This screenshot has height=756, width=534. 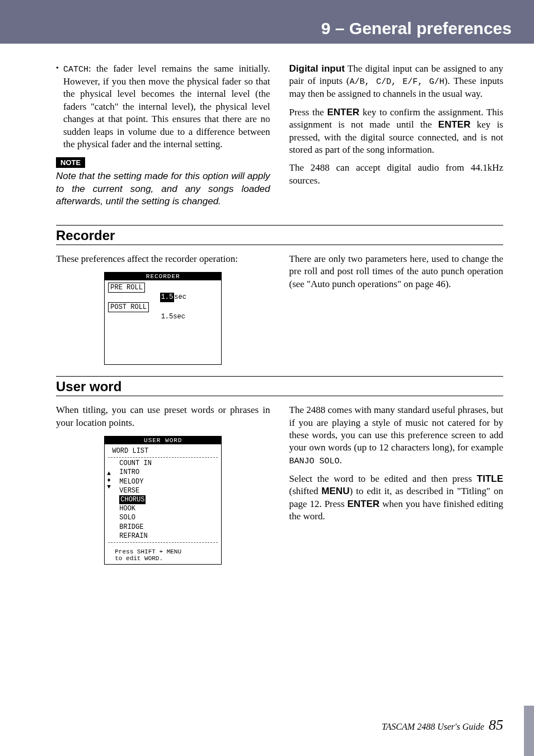 I want to click on digital-input-p2: Press the ENTER key to confirm the assig…, so click(x=396, y=132).